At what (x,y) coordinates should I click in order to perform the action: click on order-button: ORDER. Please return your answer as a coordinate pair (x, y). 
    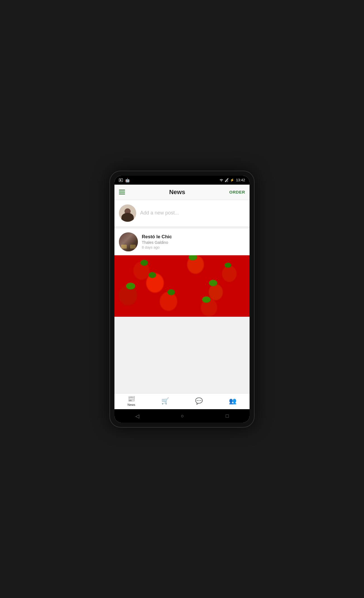
    Looking at the image, I should click on (237, 192).